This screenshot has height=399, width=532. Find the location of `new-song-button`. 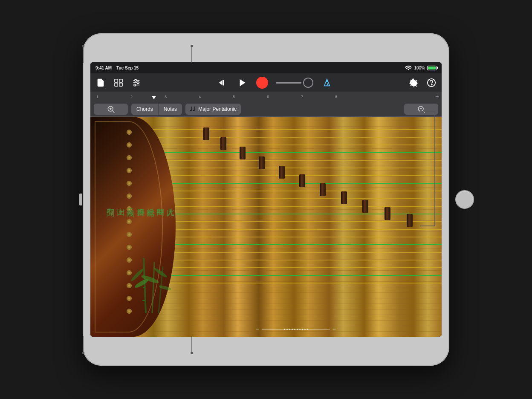

new-song-button is located at coordinates (101, 83).